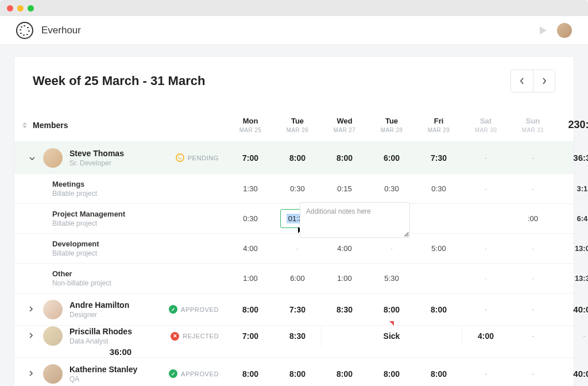 The height and width of the screenshot is (386, 588). Describe the element at coordinates (25, 125) in the screenshot. I see `sort-icon` at that location.